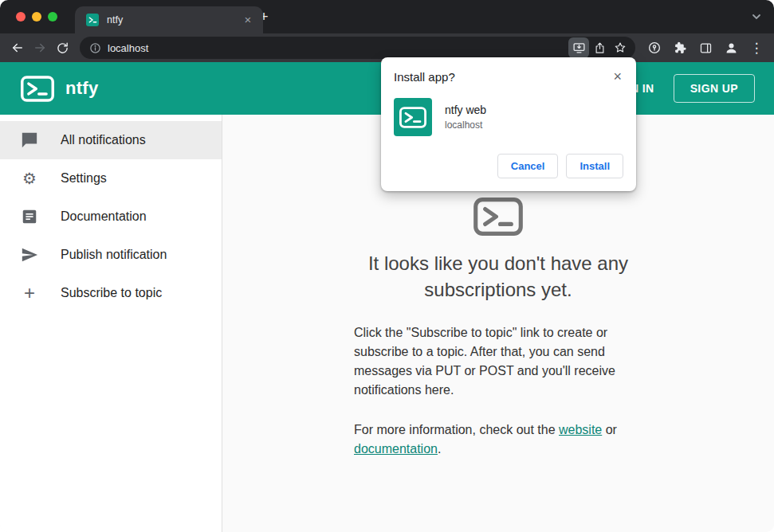 This screenshot has height=532, width=774. Describe the element at coordinates (111, 255) in the screenshot. I see `sidebar-item-publish-notification: Publish notification` at that location.